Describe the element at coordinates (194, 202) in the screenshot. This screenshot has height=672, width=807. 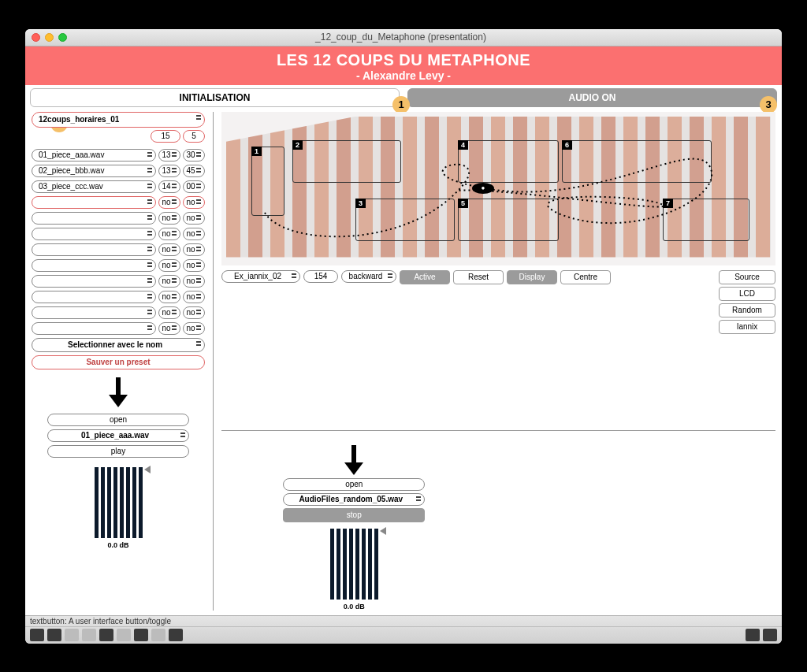
I see `piece-m-4: no` at that location.